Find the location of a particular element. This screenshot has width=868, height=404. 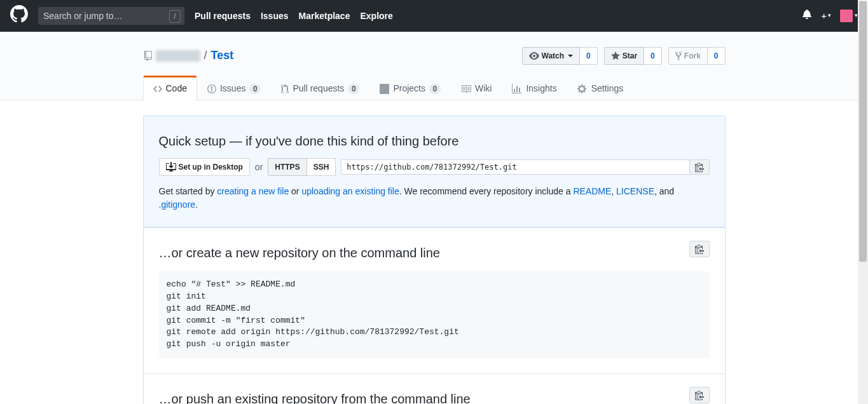

avatar is located at coordinates (846, 16).